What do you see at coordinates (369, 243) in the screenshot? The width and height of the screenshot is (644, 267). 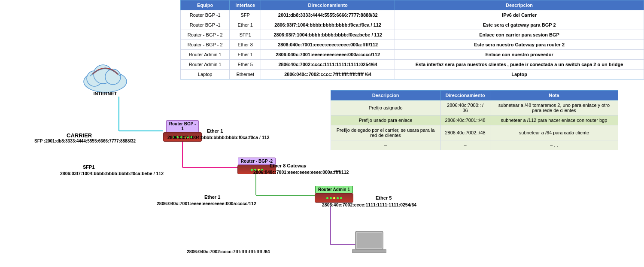 I see `laptop` at bounding box center [369, 243].